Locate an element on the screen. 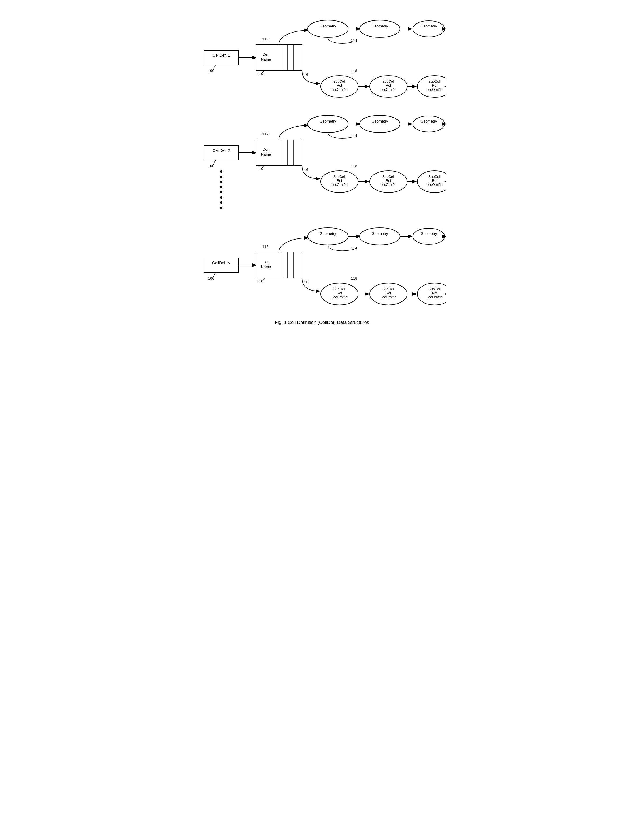  diagram-block-1: CellDef. 1 Def. Name 110 100 112 is located at coordinates (322, 55).